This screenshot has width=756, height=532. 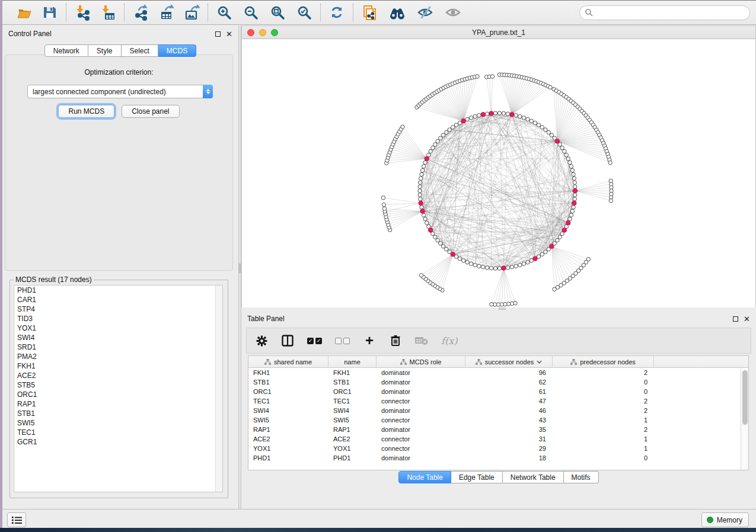 What do you see at coordinates (288, 341) in the screenshot?
I see `column-layout-icon` at bounding box center [288, 341].